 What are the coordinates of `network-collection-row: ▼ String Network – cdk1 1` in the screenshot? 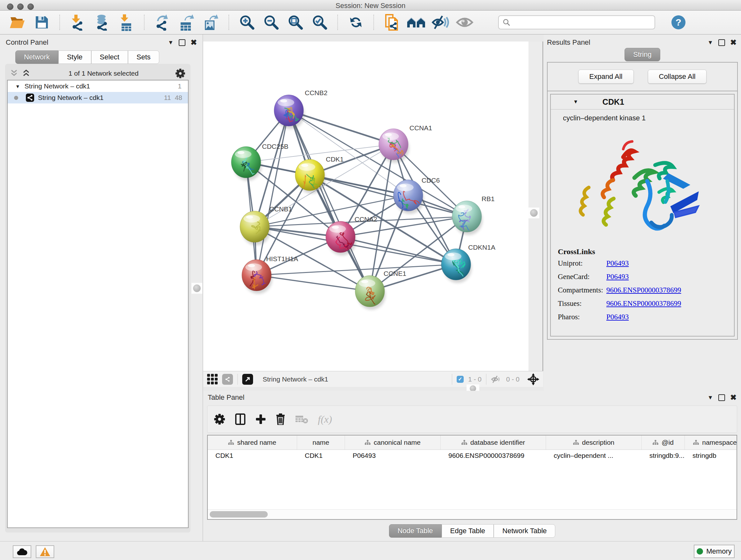 It's located at (98, 86).